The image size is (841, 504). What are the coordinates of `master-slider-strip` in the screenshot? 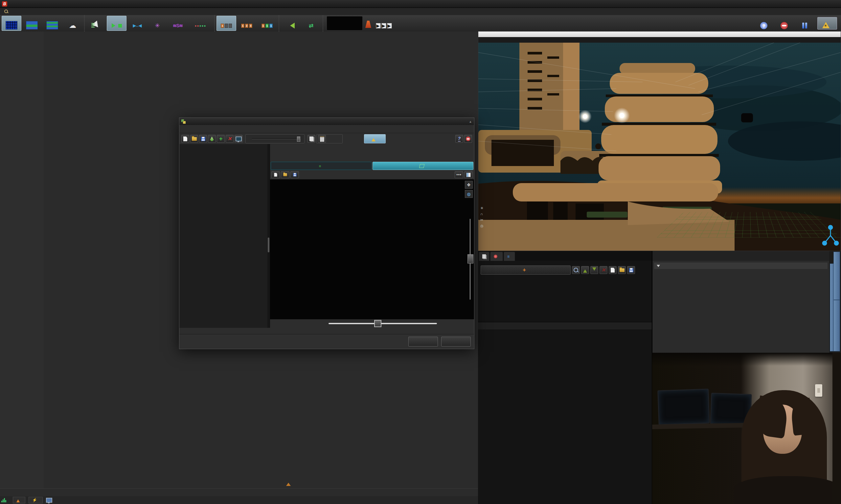 It's located at (835, 302).